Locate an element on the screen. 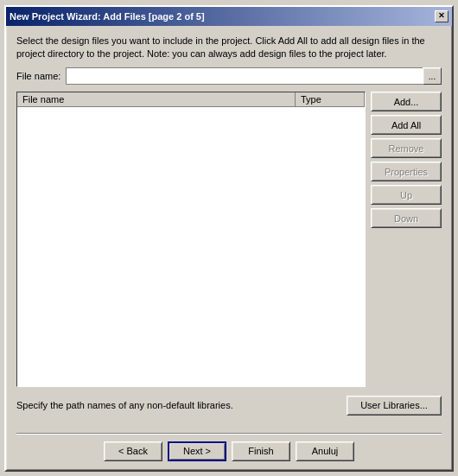  user-libraries-button: User Libraries... is located at coordinates (394, 406).